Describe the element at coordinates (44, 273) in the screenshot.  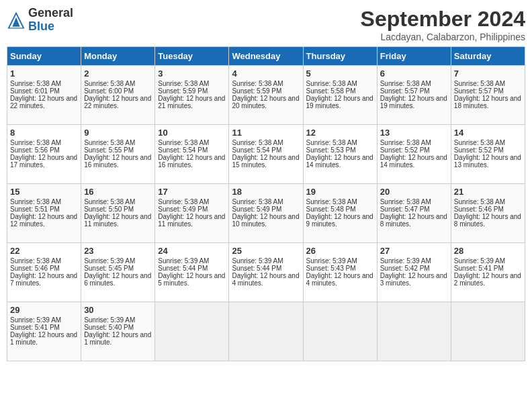
I see `calendar-cell: 22Sunrise: 5:38 AMSunset: 5:46 PMDayligh…` at that location.